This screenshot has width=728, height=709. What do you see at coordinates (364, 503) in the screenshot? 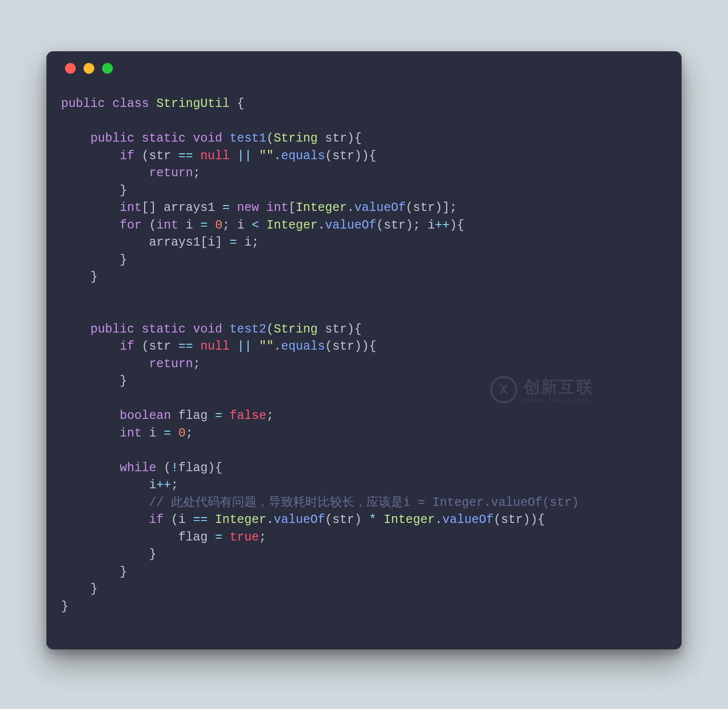
I see `code-token-cmt: // 此处代码有问题，导致耗时比较长，应该是i = Integer.valueO…` at bounding box center [364, 503].